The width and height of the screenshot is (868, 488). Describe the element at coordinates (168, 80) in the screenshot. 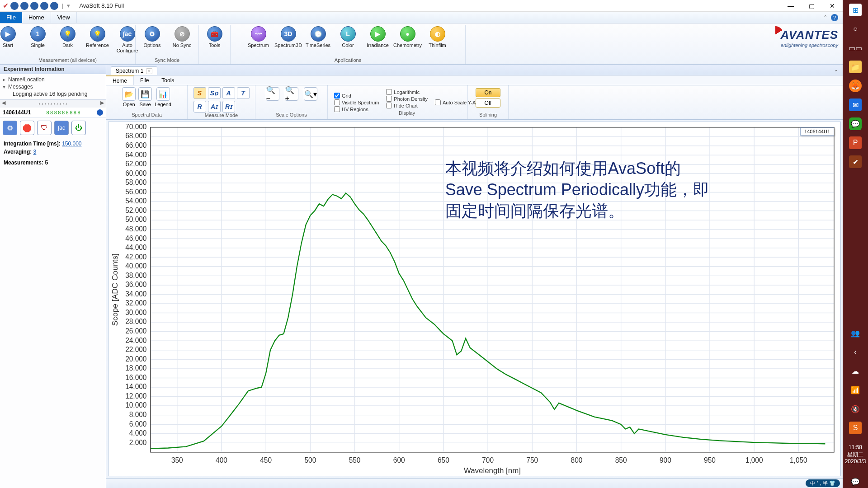

I see `subtab-tools: Tools` at that location.